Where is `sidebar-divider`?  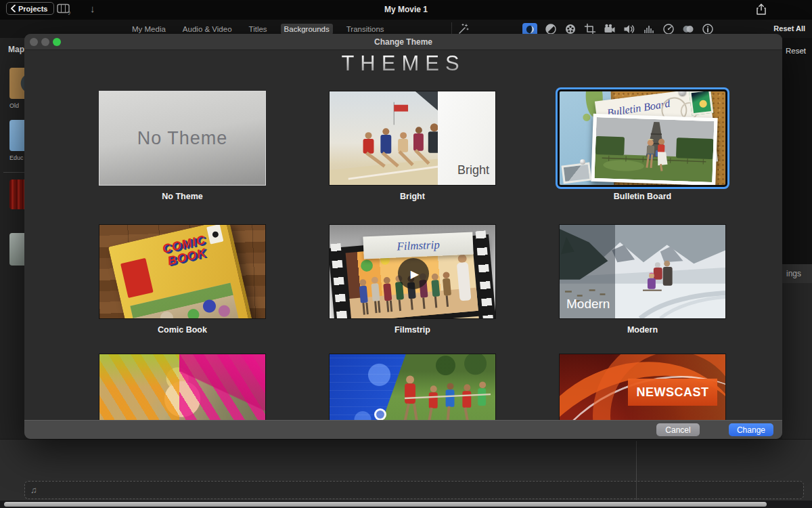
sidebar-divider is located at coordinates (14, 172).